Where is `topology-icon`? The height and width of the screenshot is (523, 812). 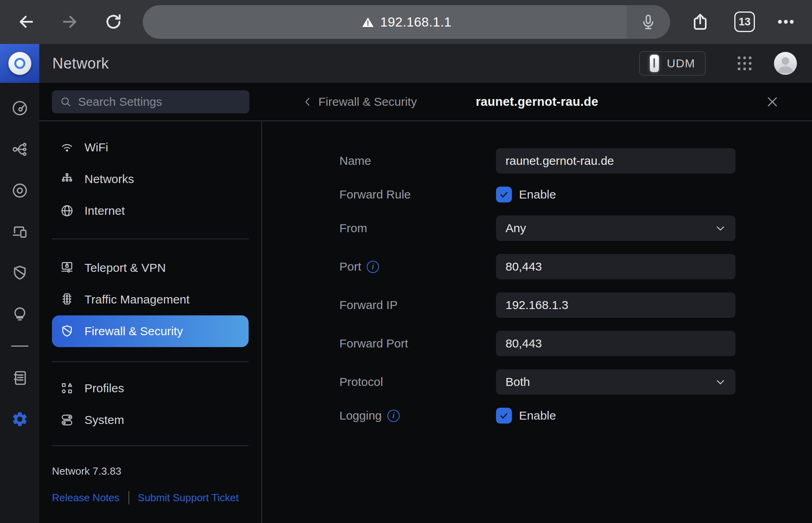 topology-icon is located at coordinates (20, 149).